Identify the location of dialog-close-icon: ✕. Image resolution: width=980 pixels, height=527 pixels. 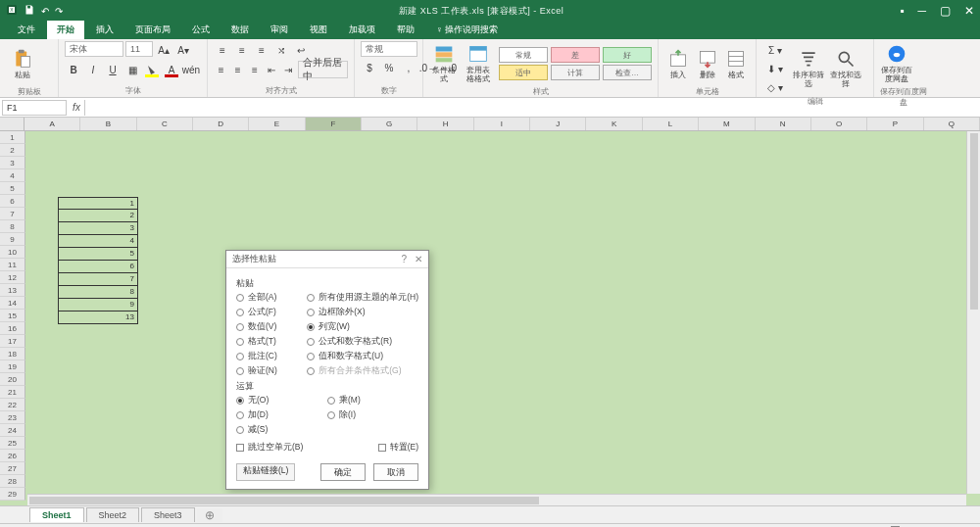
(418, 259).